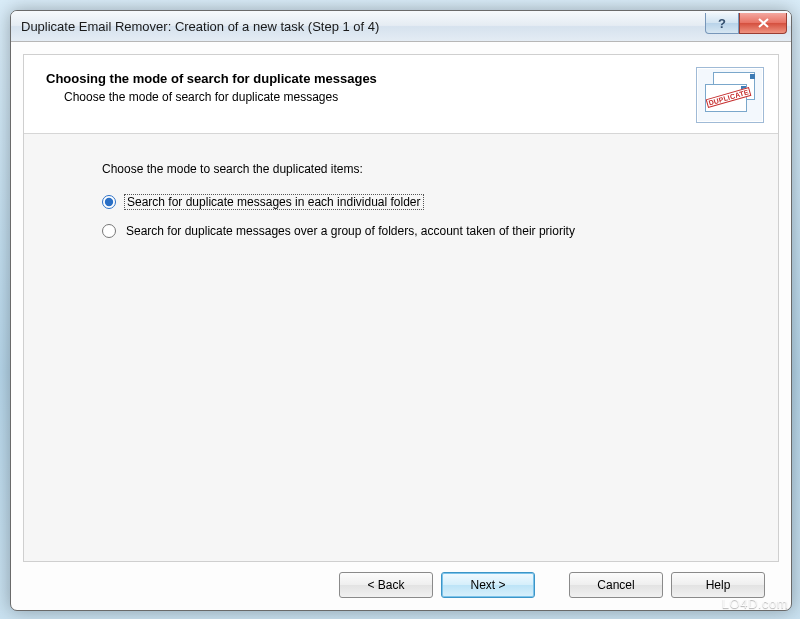 The image size is (800, 619). Describe the element at coordinates (371, 97) in the screenshot. I see `wizard-header-subtitle: Choose the mode of search for duplicate …` at that location.